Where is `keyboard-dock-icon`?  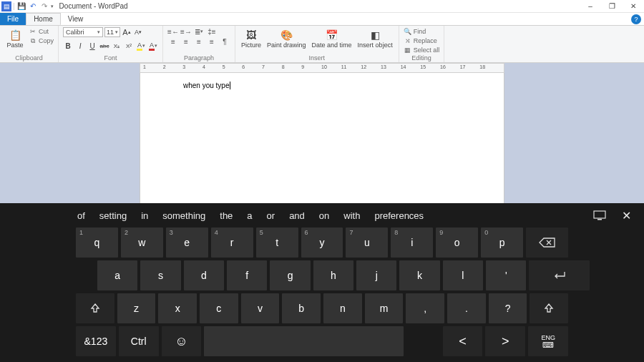
keyboard-dock-icon is located at coordinates (600, 215).